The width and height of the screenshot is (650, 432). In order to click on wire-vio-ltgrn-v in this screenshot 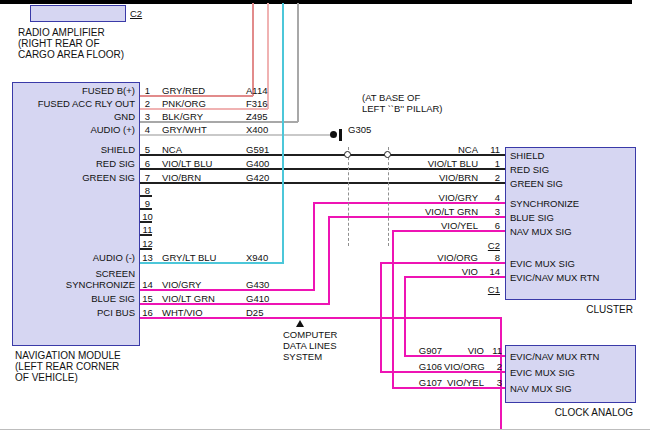, I will do `click(329, 260)`.